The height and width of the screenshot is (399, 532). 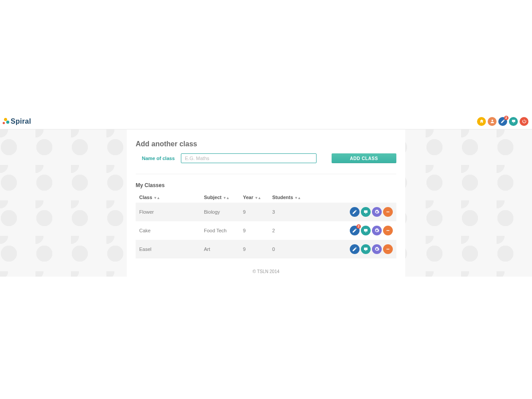 What do you see at coordinates (513, 121) in the screenshot?
I see `presentation-icon` at bounding box center [513, 121].